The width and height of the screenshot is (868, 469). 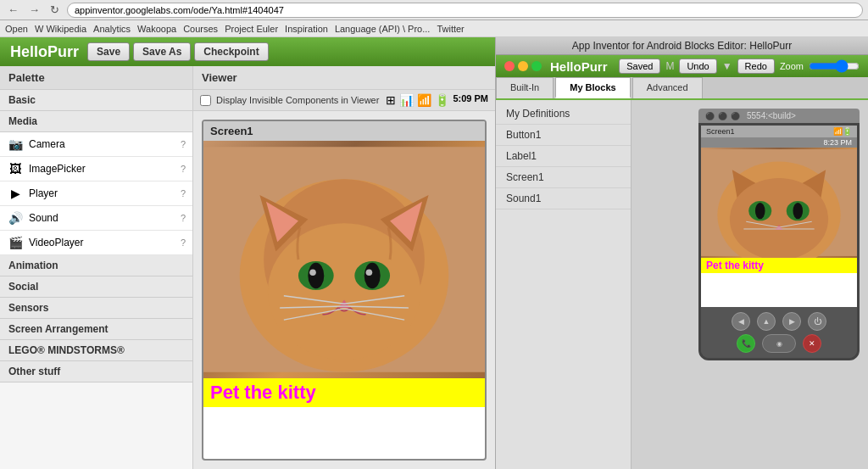 I want to click on zoom-slider, so click(x=834, y=66).